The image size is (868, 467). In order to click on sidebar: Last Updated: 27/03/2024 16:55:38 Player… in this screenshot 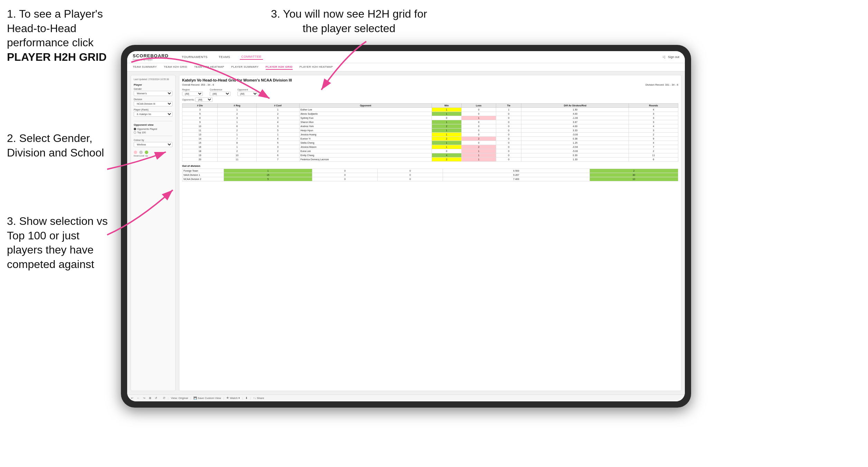, I will do `click(153, 233)`.